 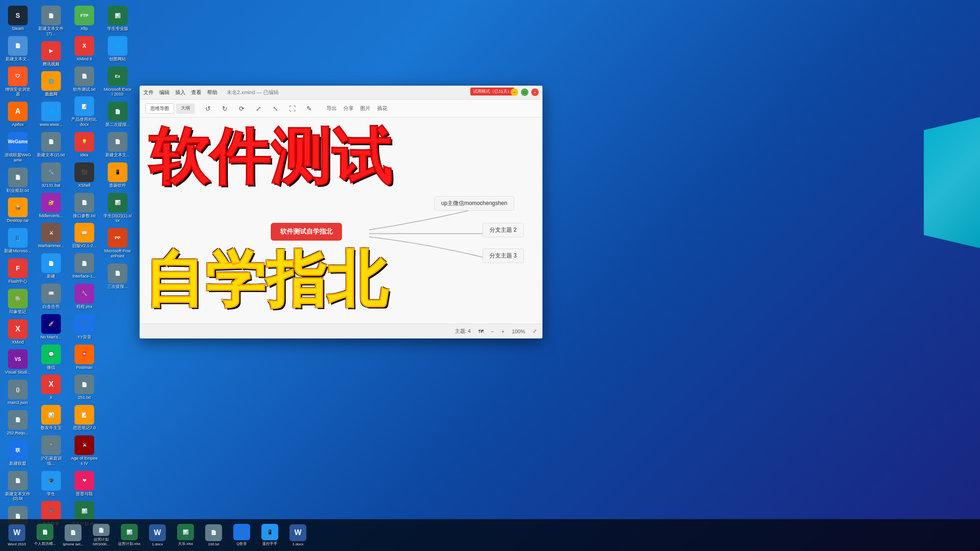 What do you see at coordinates (332, 109) in the screenshot?
I see `toolbar-export: 导出` at bounding box center [332, 109].